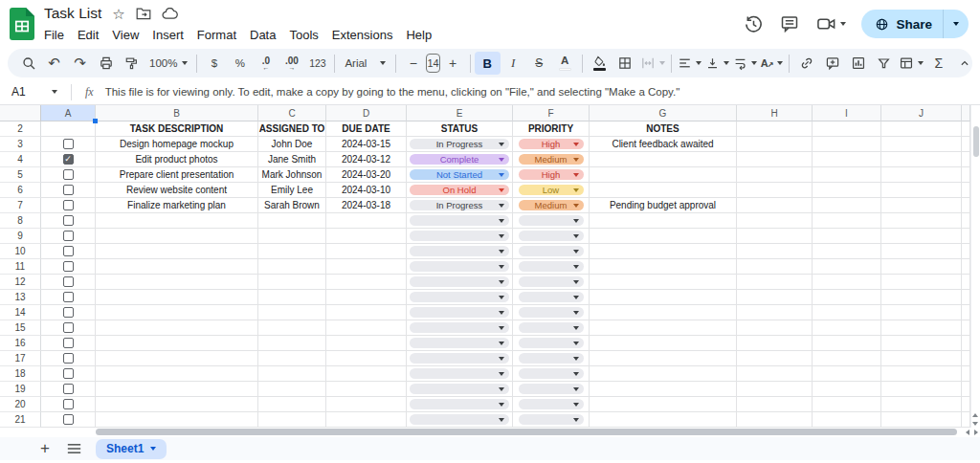 Image resolution: width=980 pixels, height=463 pixels. Describe the element at coordinates (293, 113) in the screenshot. I see `column-header-C: C` at that location.